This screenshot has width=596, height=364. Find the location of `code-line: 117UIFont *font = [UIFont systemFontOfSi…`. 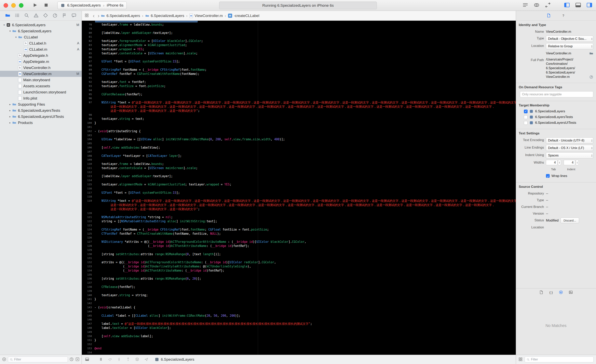

code-line: 117UIFont *font = [UIFont systemFontOfSi… is located at coordinates (299, 193).